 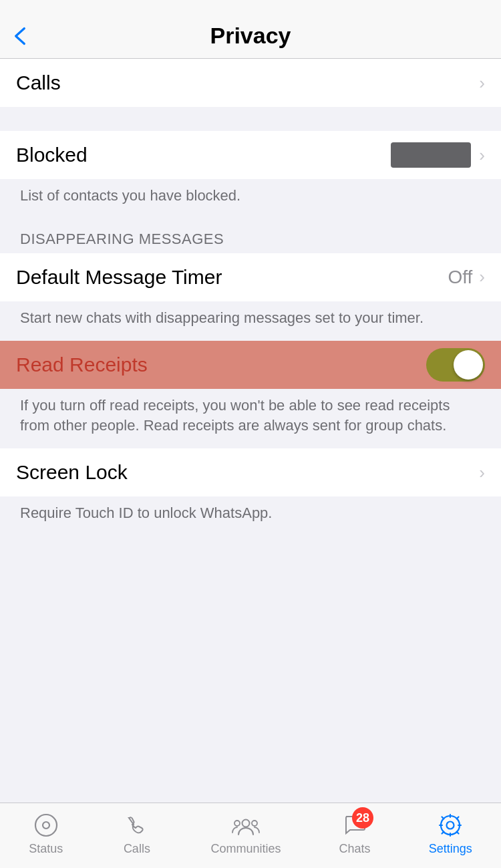 What do you see at coordinates (251, 199) in the screenshot?
I see `blocked-footer: List of contacts you have blocked.` at bounding box center [251, 199].